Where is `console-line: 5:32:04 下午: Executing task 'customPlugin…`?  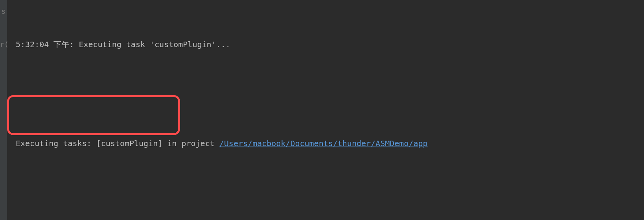 console-line: 5:32:04 下午: Executing task 'customPlugin… is located at coordinates (330, 44).